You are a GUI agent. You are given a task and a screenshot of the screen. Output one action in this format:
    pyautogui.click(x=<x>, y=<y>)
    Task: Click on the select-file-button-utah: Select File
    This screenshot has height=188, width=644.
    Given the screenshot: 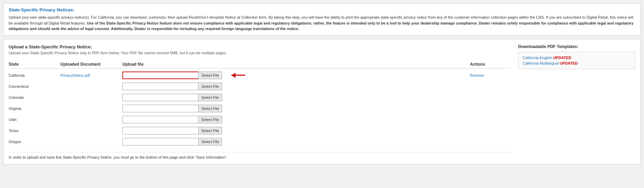 What is the action you would take?
    pyautogui.click(x=210, y=120)
    